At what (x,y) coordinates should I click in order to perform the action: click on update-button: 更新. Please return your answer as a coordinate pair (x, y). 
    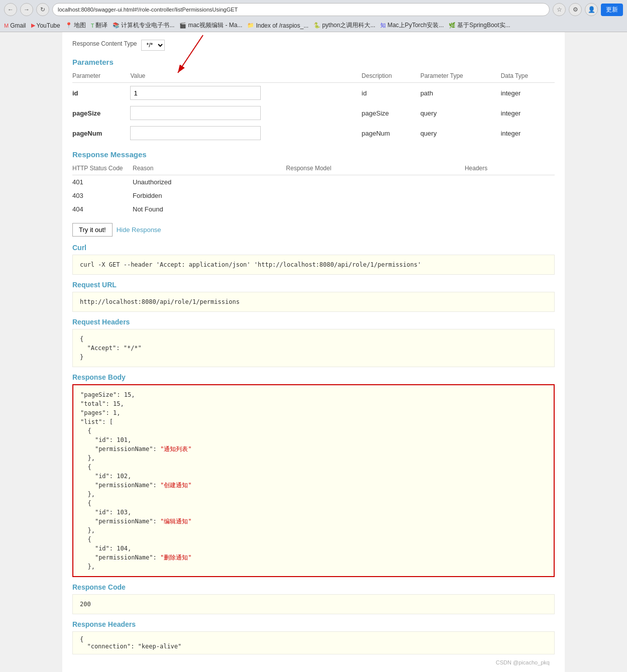
    Looking at the image, I should click on (612, 10).